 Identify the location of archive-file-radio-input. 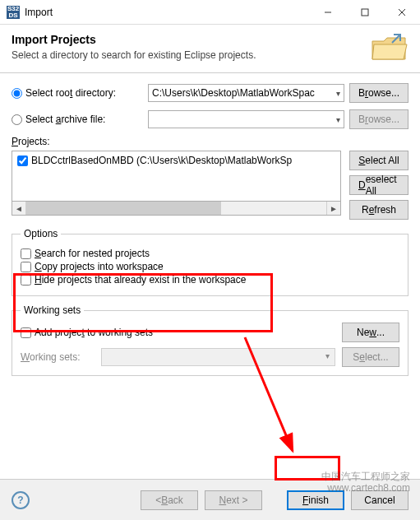
(16, 120).